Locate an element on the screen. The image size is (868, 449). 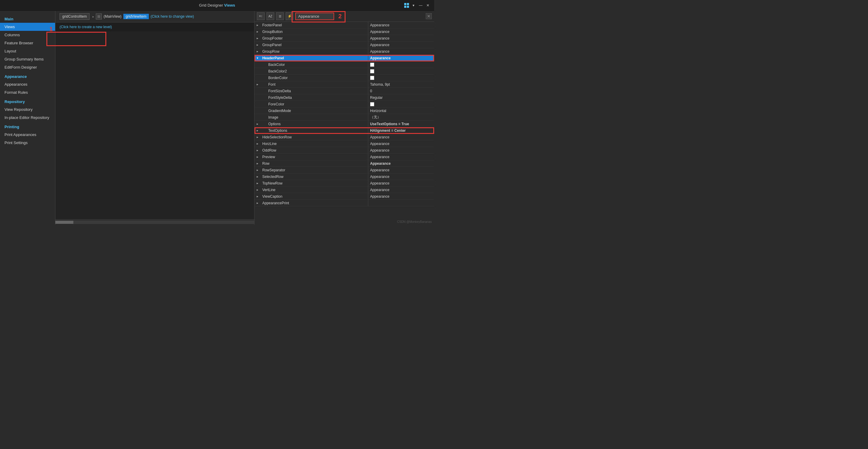
close-btn: ✕ is located at coordinates (428, 5).